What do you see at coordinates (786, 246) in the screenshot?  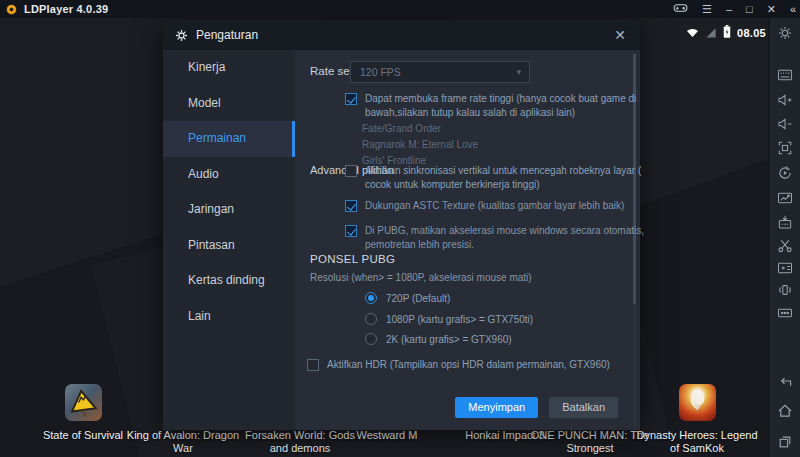 I see `scissors-icon` at bounding box center [786, 246].